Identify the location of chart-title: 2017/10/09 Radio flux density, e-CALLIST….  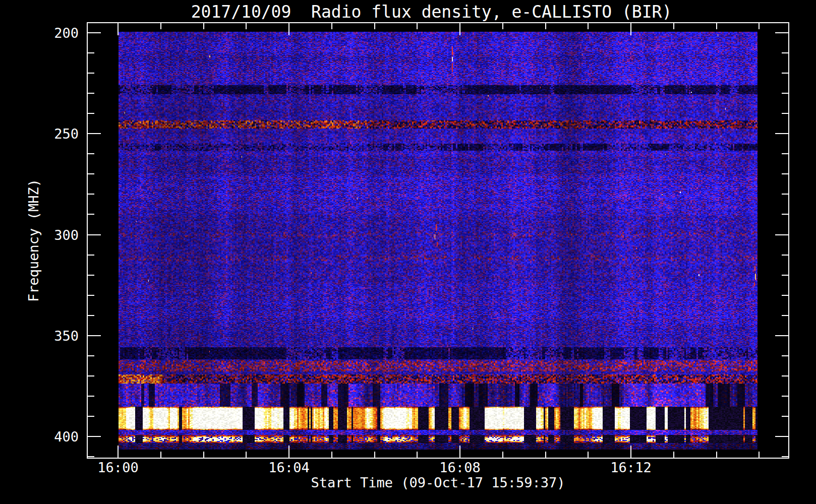
(432, 12).